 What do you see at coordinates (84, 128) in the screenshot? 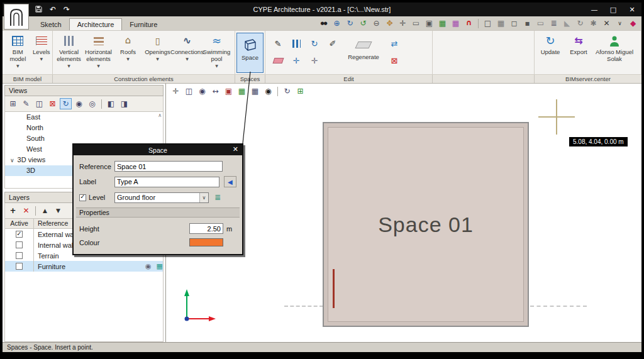
I see `view-item-north: North` at bounding box center [84, 128].